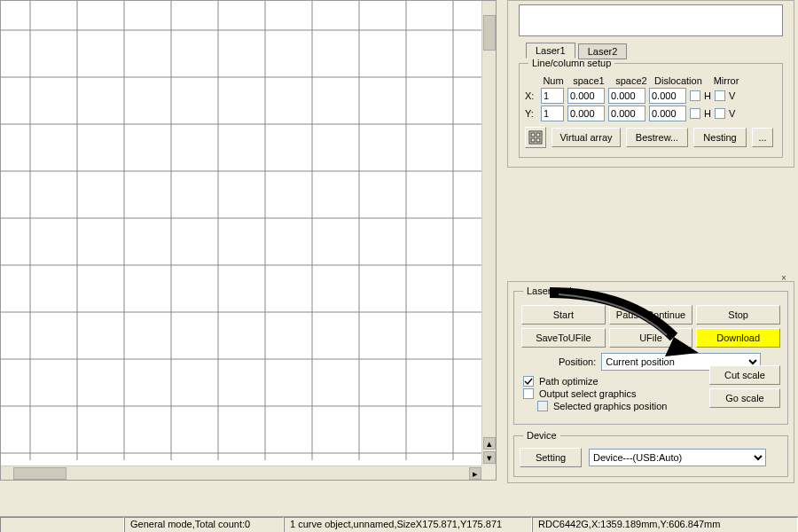 The width and height of the screenshot is (798, 532). What do you see at coordinates (738, 315) in the screenshot?
I see `stop-button: Stop` at bounding box center [738, 315].